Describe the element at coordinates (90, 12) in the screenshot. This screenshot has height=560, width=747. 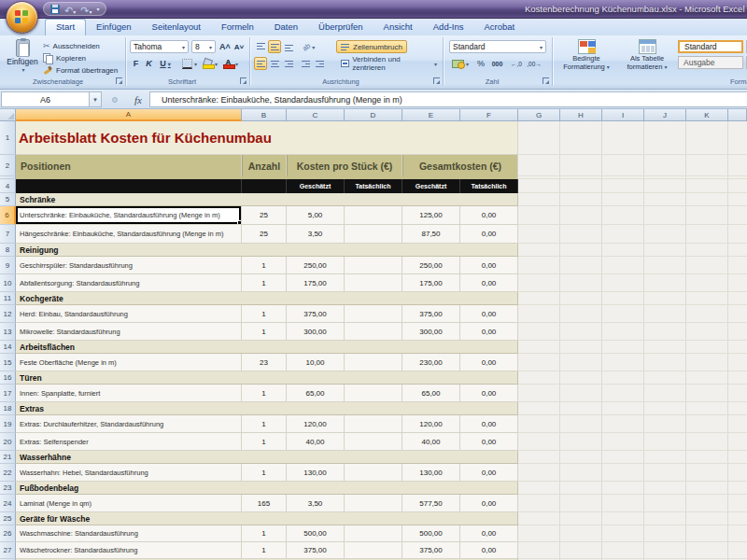
I see `redo-dropdown-icon: ▾` at that location.